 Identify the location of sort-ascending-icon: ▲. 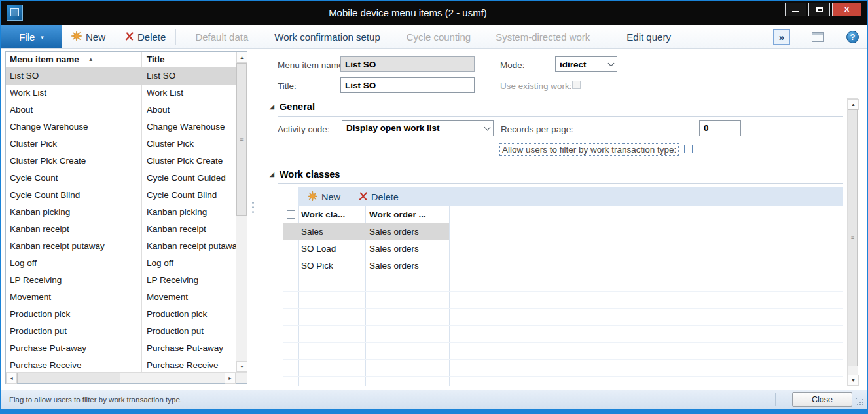
(91, 59).